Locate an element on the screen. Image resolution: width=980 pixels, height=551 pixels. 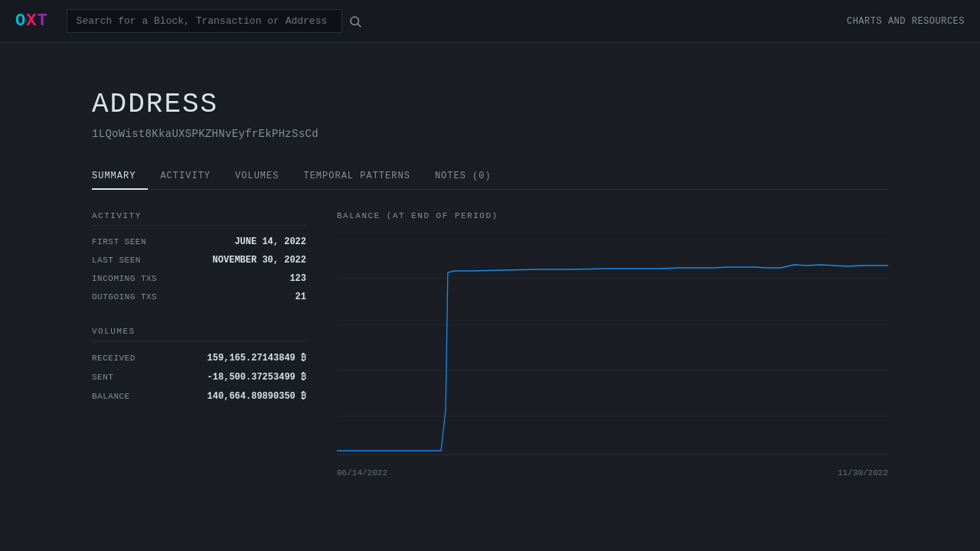
tab-volumes: VOLUMES is located at coordinates (263, 177).